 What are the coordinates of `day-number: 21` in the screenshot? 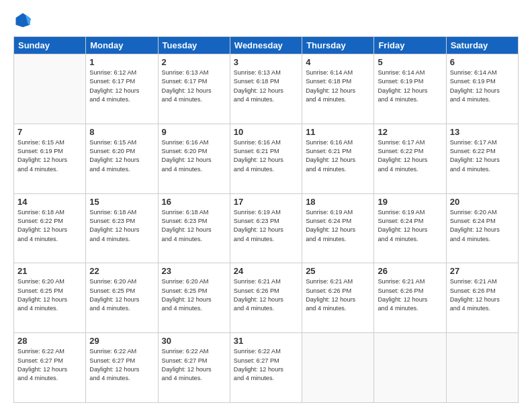 It's located at (50, 271).